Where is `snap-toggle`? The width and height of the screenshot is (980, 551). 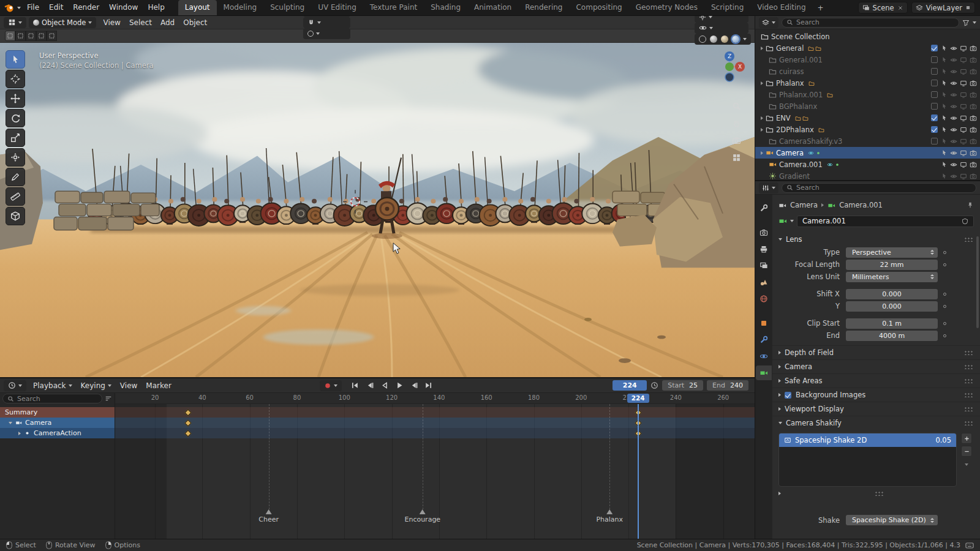 snap-toggle is located at coordinates (327, 23).